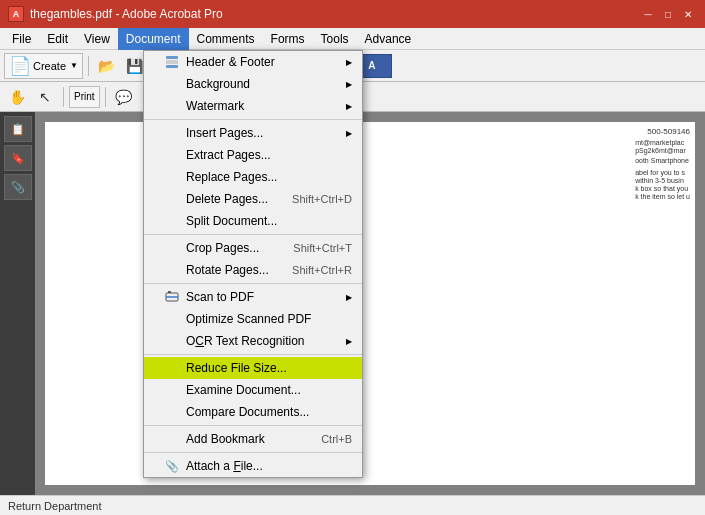 Image resolution: width=705 pixels, height=515 pixels. I want to click on doc-email2: pSg2k6mt@mar, so click(662, 150).